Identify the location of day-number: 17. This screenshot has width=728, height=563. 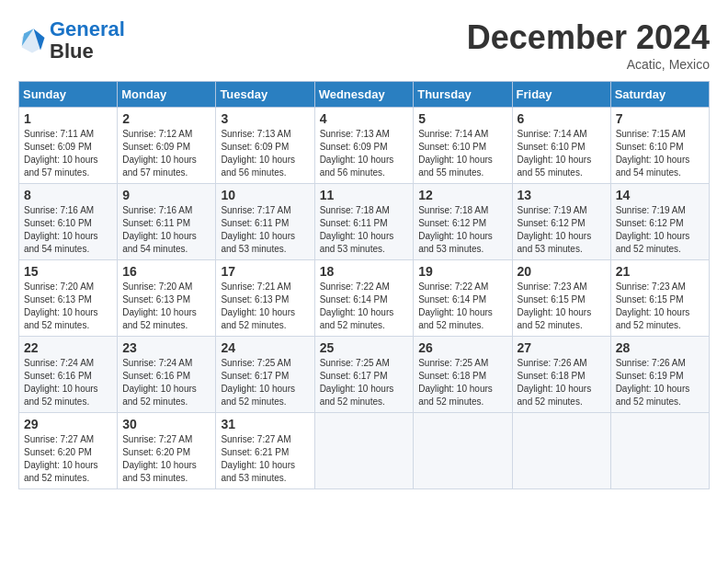
(265, 271).